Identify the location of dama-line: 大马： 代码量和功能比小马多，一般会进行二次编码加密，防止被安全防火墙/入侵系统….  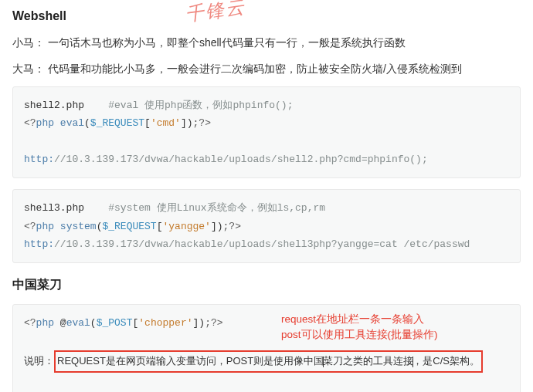
(266, 69).